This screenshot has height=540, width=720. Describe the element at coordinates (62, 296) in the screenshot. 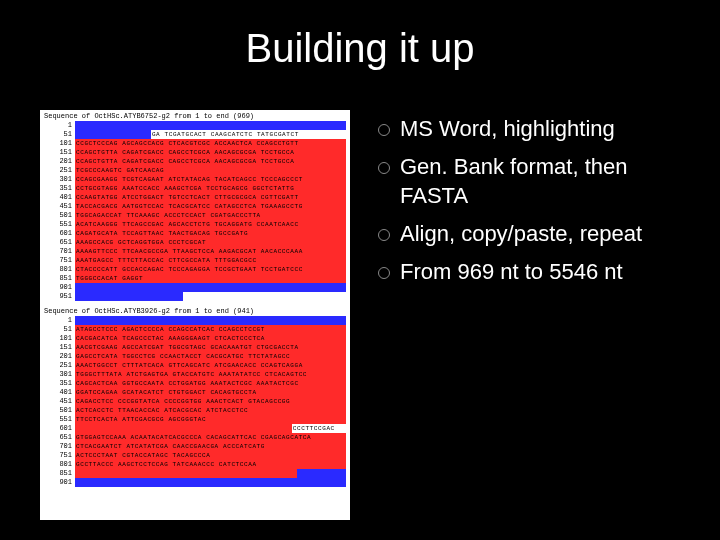

I see `seq-line-num: 951` at that location.